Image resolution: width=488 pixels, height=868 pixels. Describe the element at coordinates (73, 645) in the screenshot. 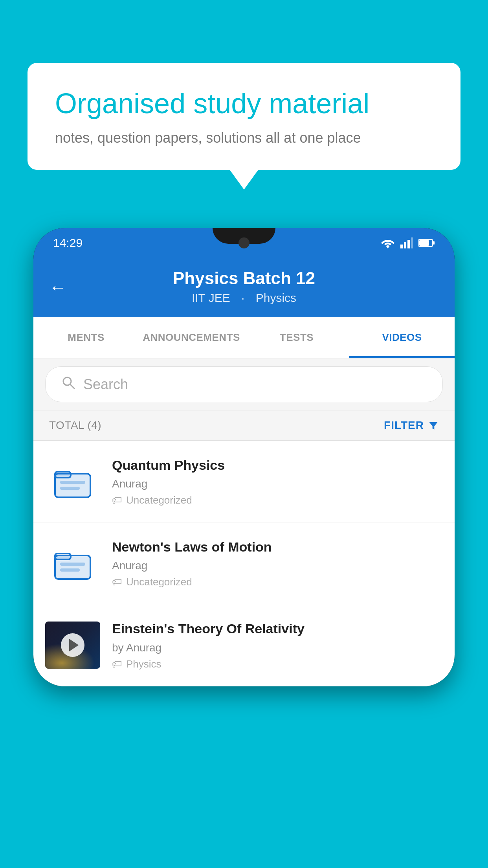

I see `play-button` at that location.